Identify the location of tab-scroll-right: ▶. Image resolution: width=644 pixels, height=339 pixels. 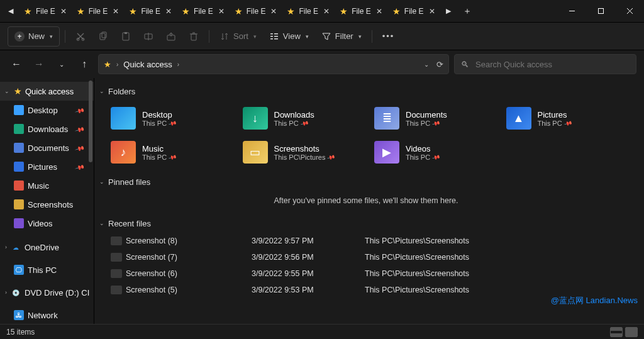
(448, 11).